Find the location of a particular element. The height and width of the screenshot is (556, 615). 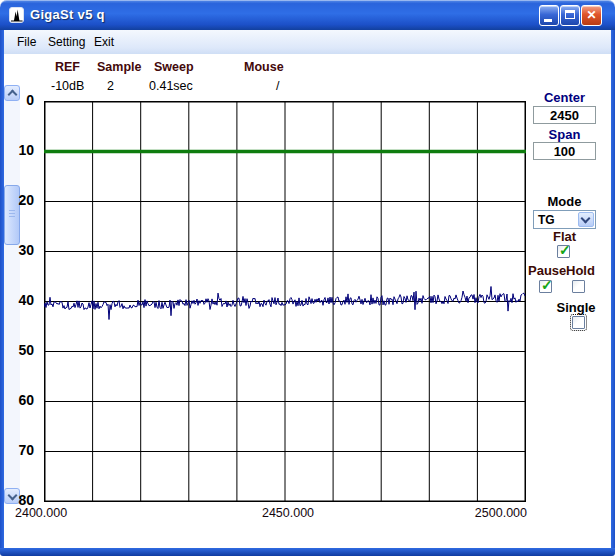

x-tick-start: 2400.000 is located at coordinates (41, 513).